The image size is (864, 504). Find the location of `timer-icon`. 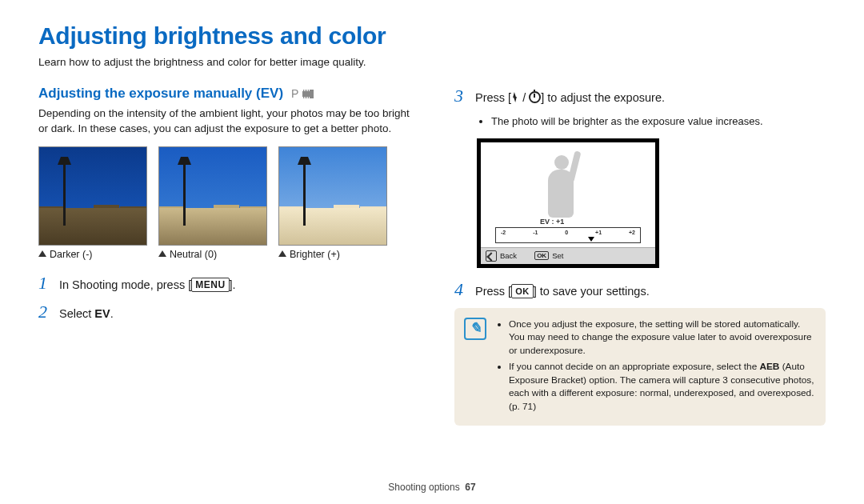

timer-icon is located at coordinates (534, 98).